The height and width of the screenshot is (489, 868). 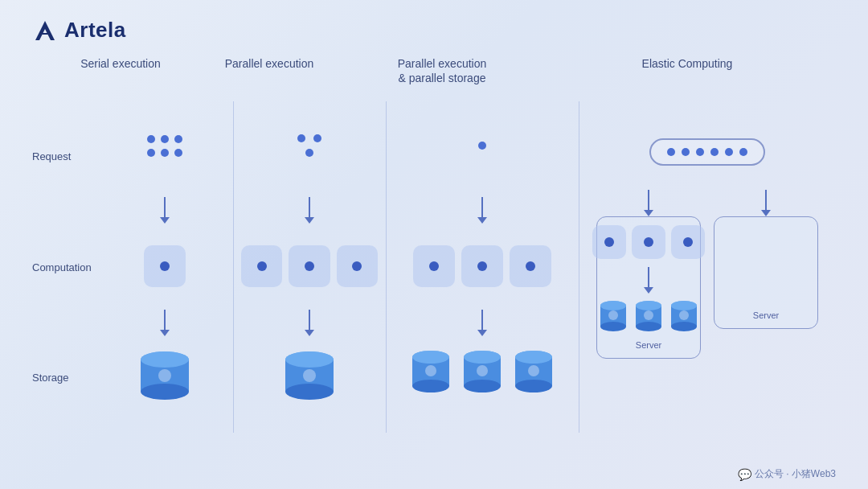 What do you see at coordinates (309, 266) in the screenshot?
I see `parallel-computation` at bounding box center [309, 266].